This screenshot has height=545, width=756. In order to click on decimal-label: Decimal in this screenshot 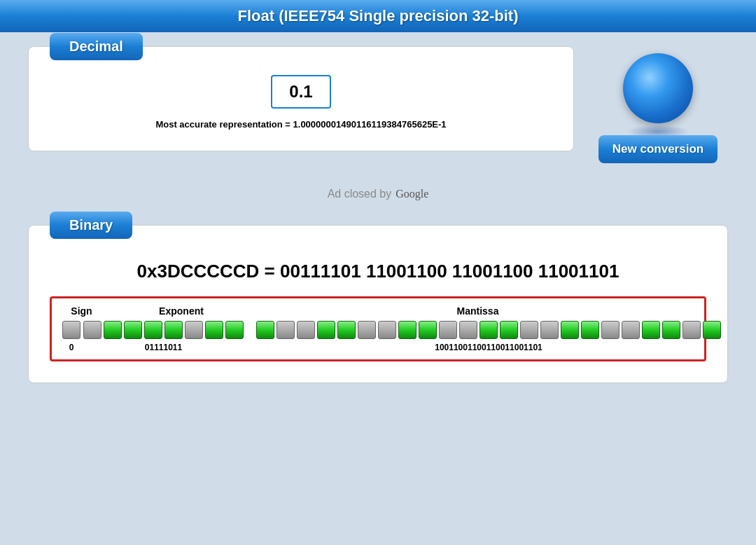, I will do `click(97, 46)`.